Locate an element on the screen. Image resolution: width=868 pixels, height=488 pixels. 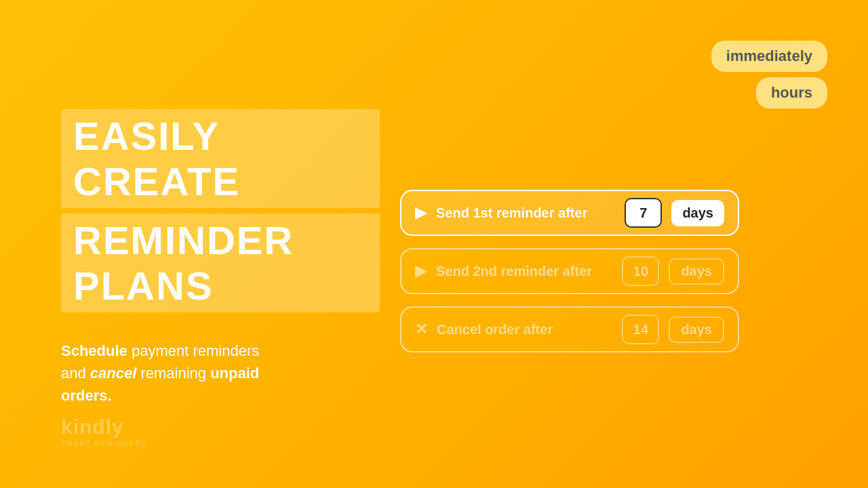
reminder-2-label: Send 2nd reminder after is located at coordinates (524, 271).